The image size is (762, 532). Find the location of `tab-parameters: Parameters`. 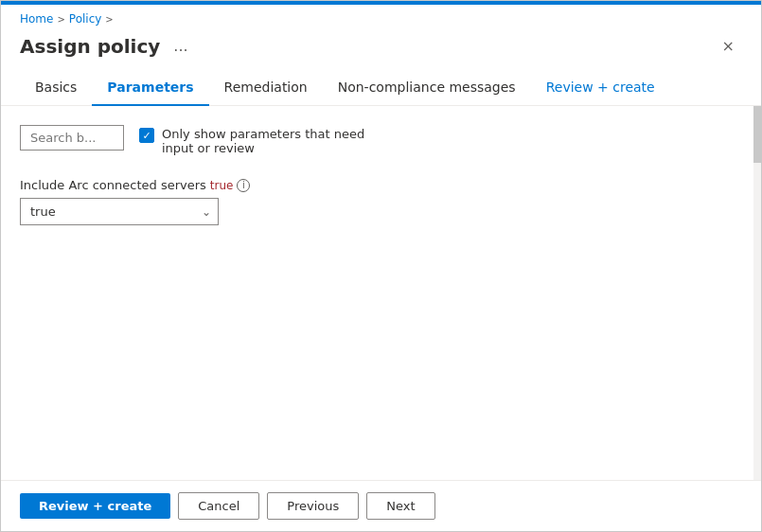

tab-parameters: Parameters is located at coordinates (150, 88).